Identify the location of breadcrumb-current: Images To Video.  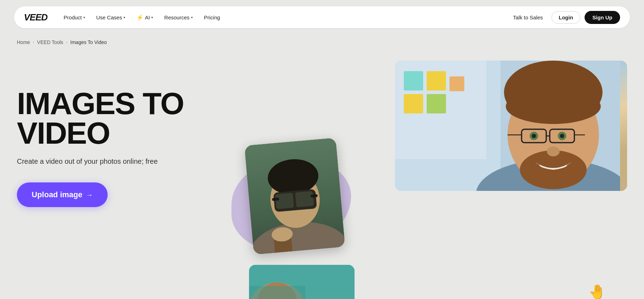
(89, 42).